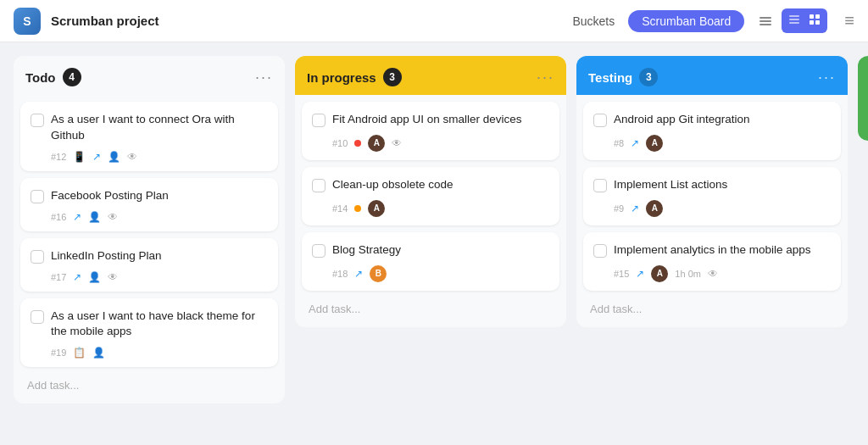 The width and height of the screenshot is (868, 445). I want to click on card-link-ip3: ↗, so click(359, 274).